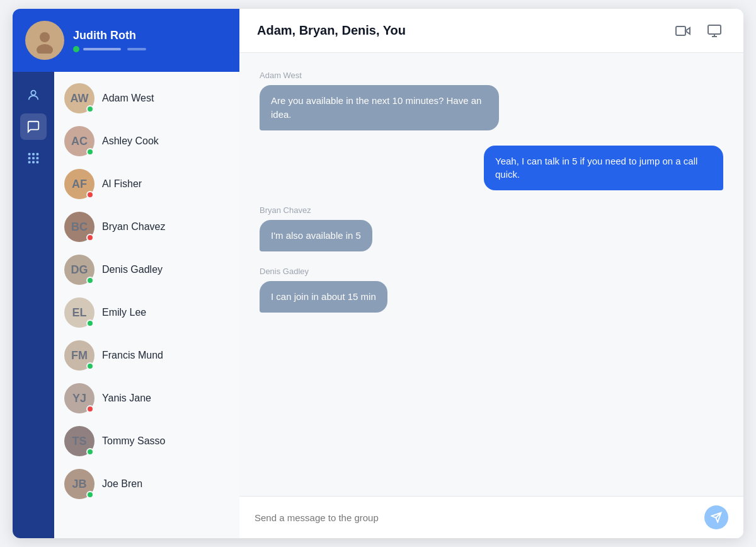  Describe the element at coordinates (491, 290) in the screenshot. I see `message-group-msg4: Denis GadleyI can join in about 15 min` at that location.